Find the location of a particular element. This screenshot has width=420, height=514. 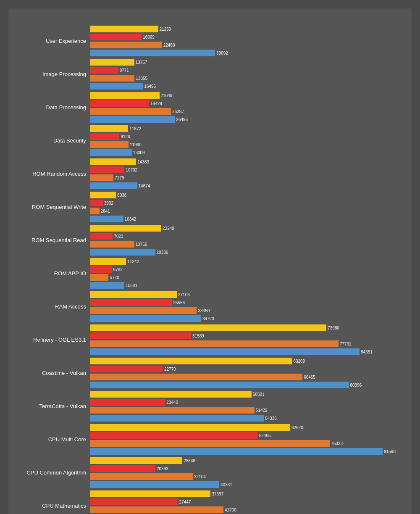

bars-group: 27103255563335034723 is located at coordinates (249, 307).